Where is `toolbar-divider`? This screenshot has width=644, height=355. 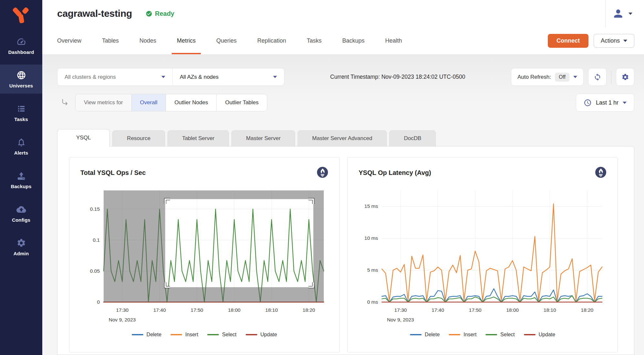 toolbar-divider is located at coordinates (611, 77).